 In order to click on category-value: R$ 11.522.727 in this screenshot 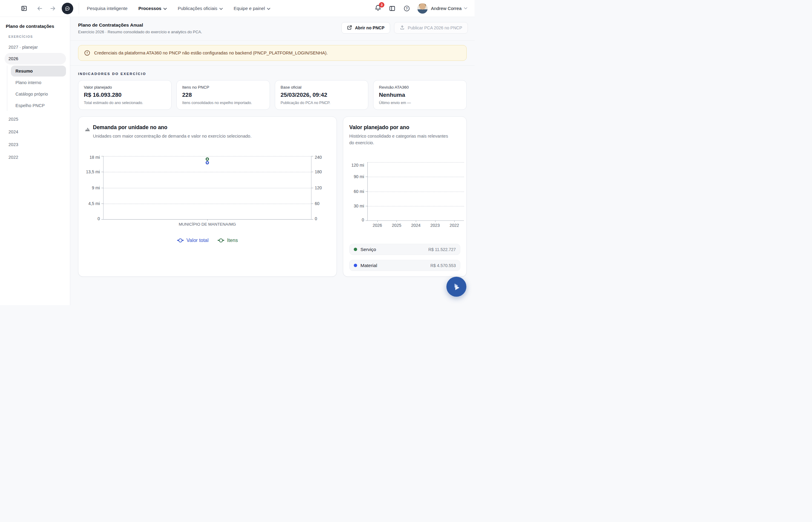, I will do `click(442, 249)`.